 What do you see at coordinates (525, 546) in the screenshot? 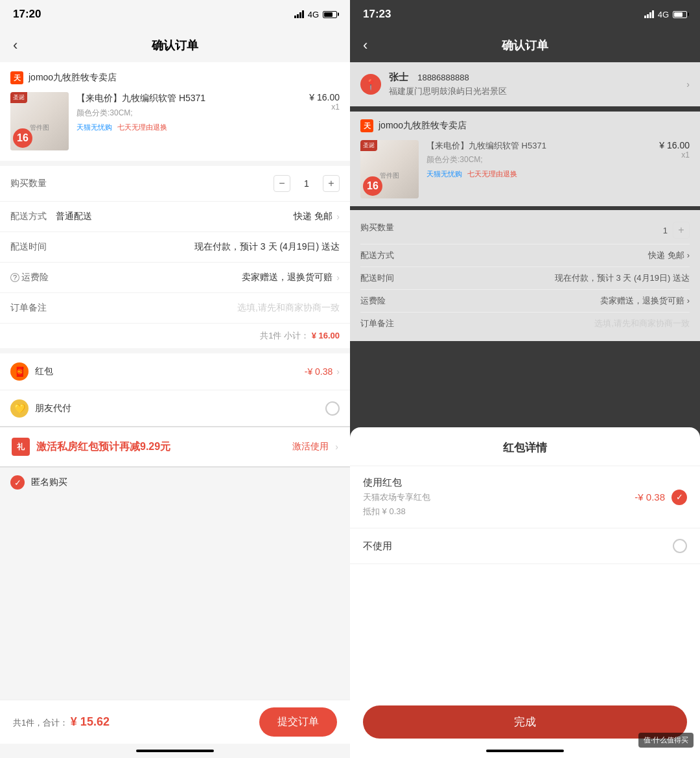
I see `modal-no-use-row: 不使用` at bounding box center [525, 546].